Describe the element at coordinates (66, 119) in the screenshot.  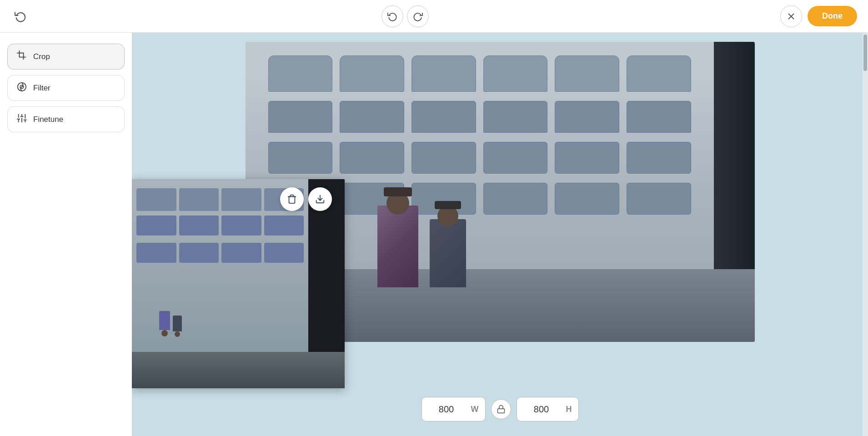
I see `finetune-tool-button: Finetune` at that location.